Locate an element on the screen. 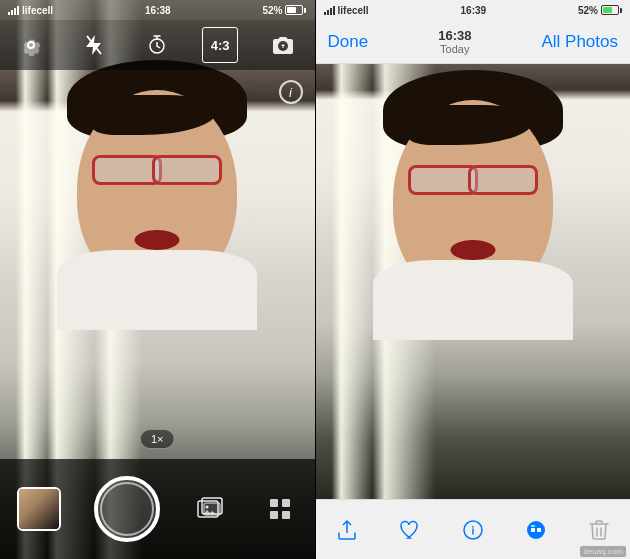 The height and width of the screenshot is (559, 630). carrier-signal: lifecell is located at coordinates (30, 10).